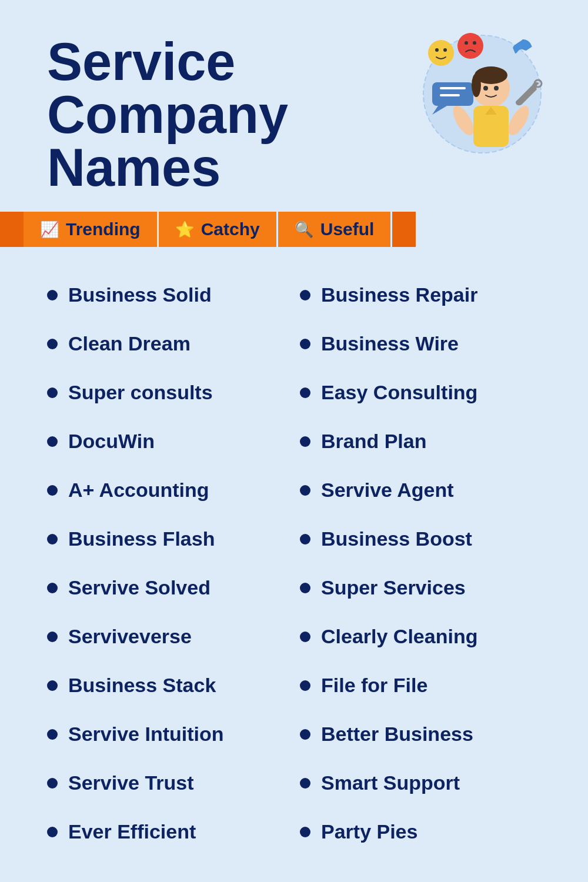 The width and height of the screenshot is (588, 882). What do you see at coordinates (404, 229) in the screenshot?
I see `tab-accent-right` at bounding box center [404, 229].